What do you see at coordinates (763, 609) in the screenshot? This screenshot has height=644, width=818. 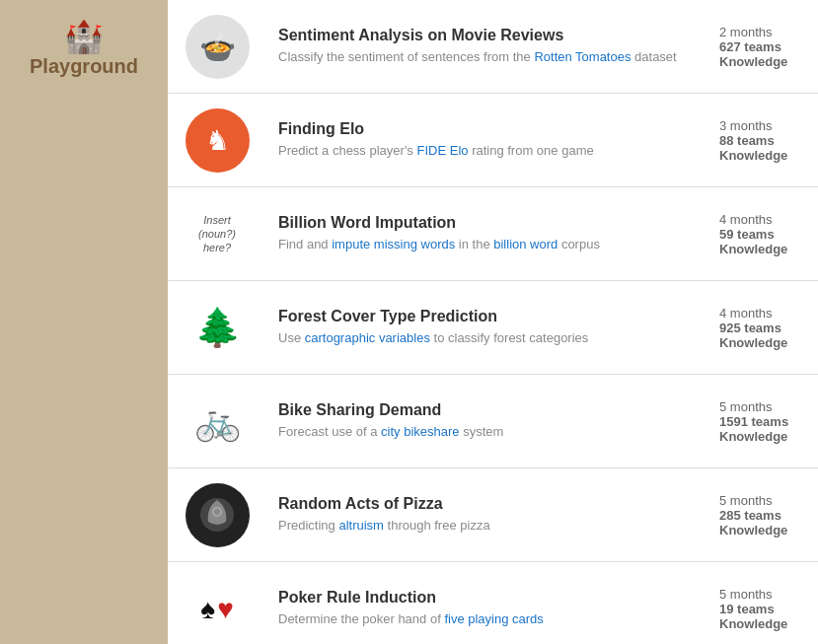 I see `comp-teams: 19 teams` at bounding box center [763, 609].